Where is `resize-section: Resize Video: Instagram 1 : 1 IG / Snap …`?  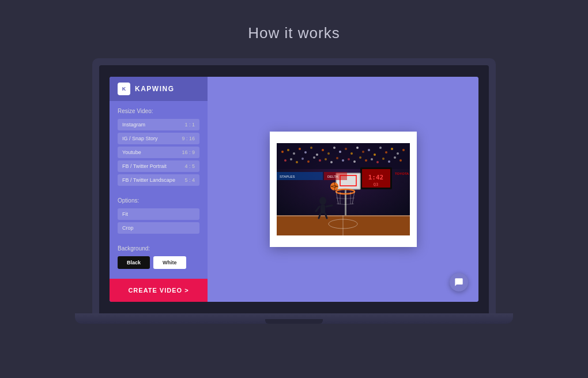
resize-section: Resize Video: Instagram 1 : 1 IG / Snap … is located at coordinates (159, 147).